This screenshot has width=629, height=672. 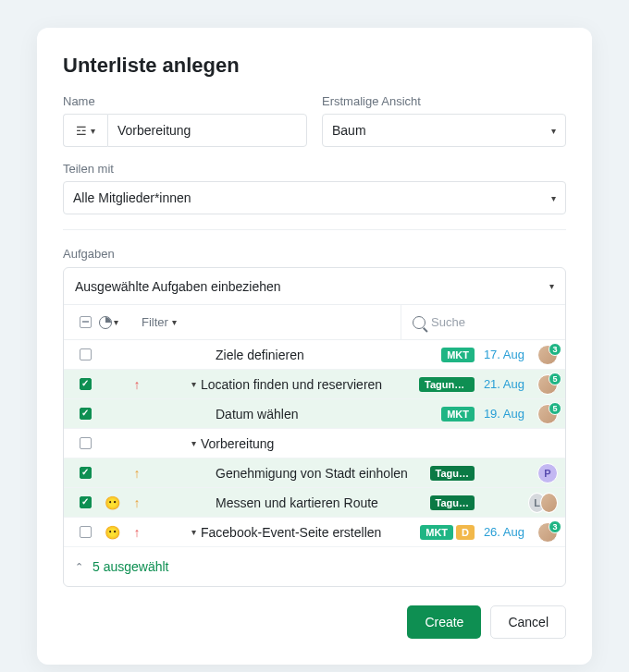 I want to click on avatar, so click(x=549, y=503).